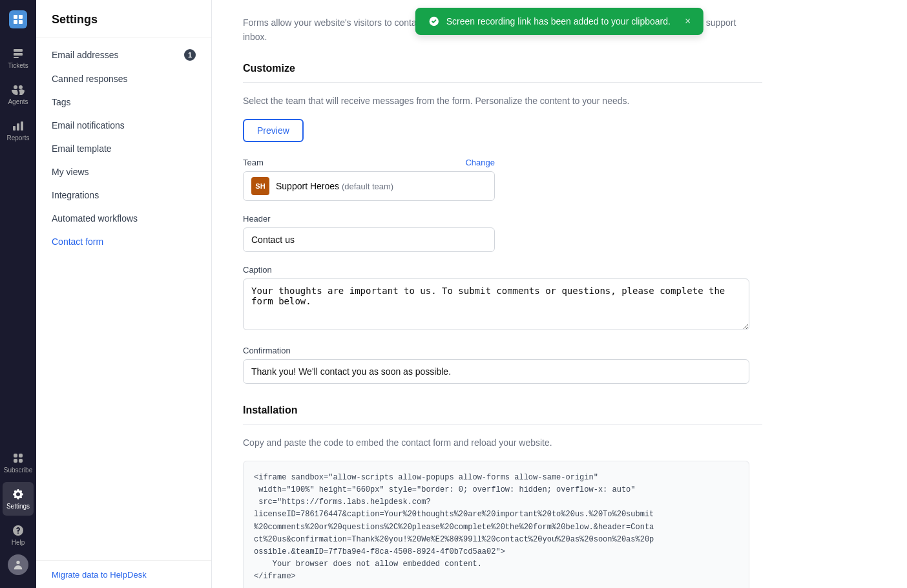 This screenshot has width=907, height=588. Describe the element at coordinates (18, 58) in the screenshot. I see `nav-tickets: Tickets` at that location.